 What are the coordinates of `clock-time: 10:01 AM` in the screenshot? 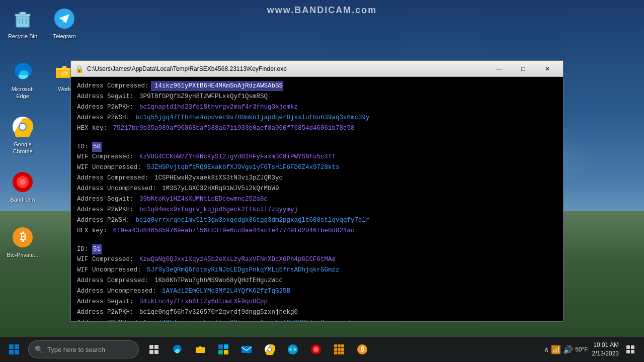 It's located at (606, 345).